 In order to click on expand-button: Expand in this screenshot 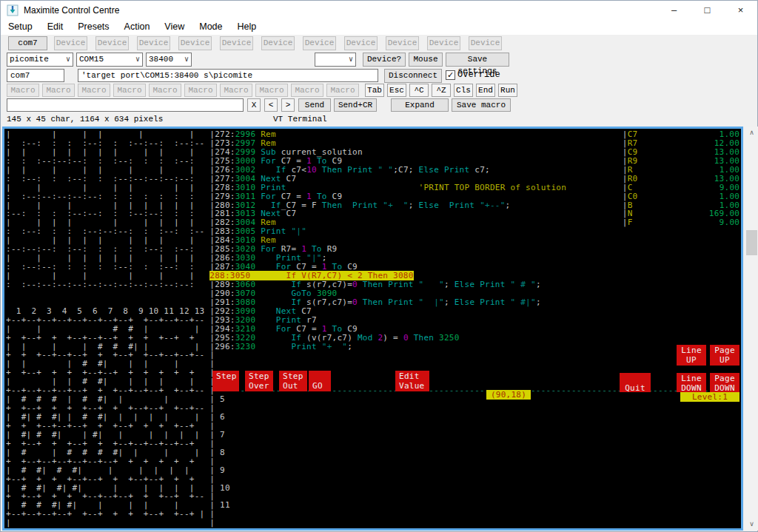, I will do `click(420, 105)`.